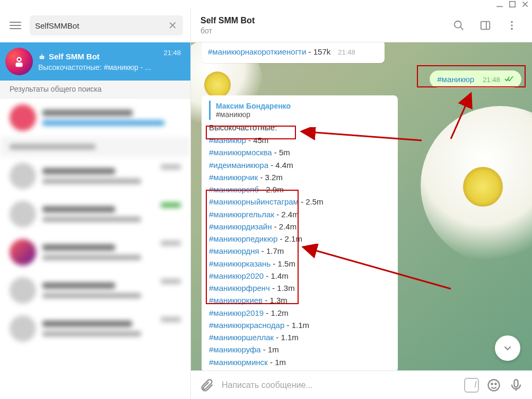 The width and height of the screenshot is (532, 399). What do you see at coordinates (321, 21) in the screenshot?
I see `chat-name: Self SMM Bot` at bounding box center [321, 21].